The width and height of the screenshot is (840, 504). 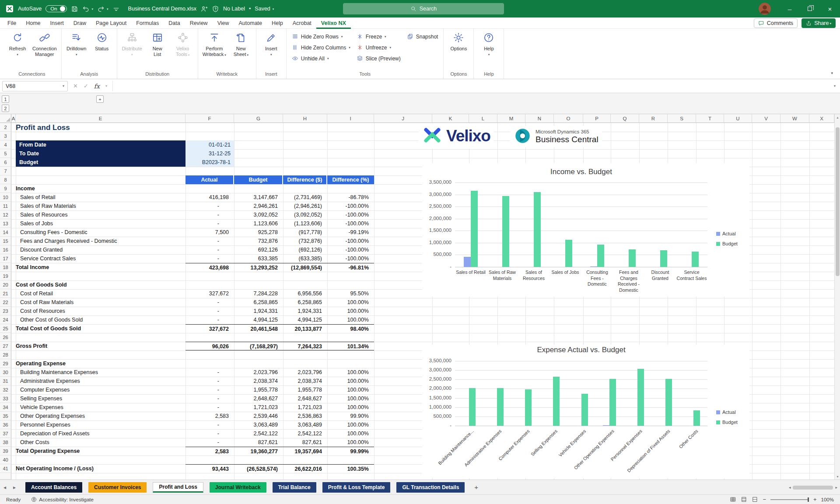 What do you see at coordinates (586, 230) in the screenshot?
I see `chart-income-vs-budget: Income vs. Budget-500,0001,000,0001,500,…` at bounding box center [586, 230].